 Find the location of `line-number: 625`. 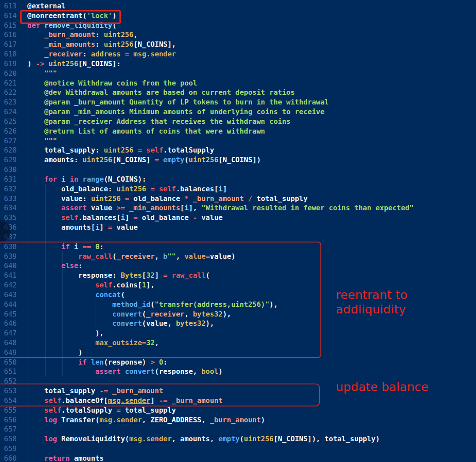

line-number: 625 is located at coordinates (8, 122).